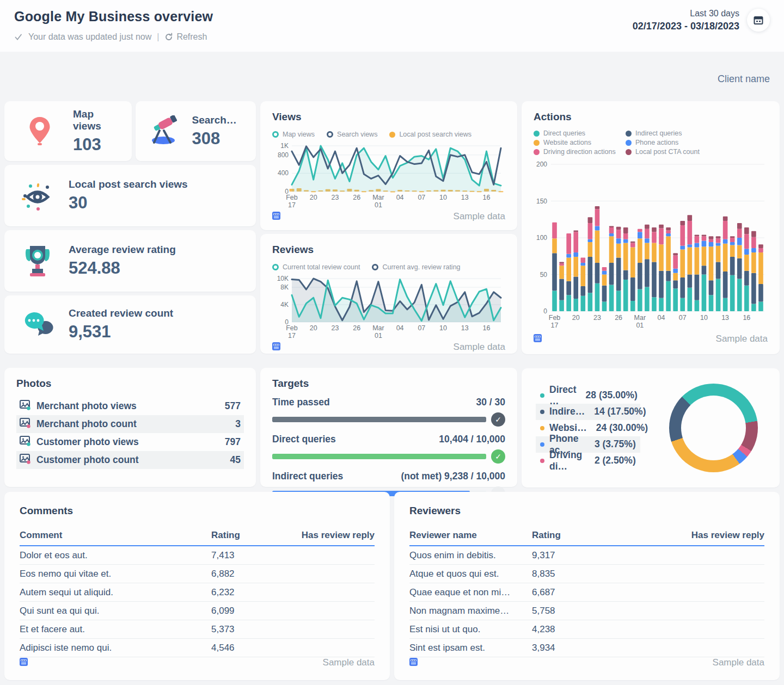 The image size is (784, 685). I want to click on reviewers-card: Reviewers Reviewer nameRatingHas review …, so click(587, 586).